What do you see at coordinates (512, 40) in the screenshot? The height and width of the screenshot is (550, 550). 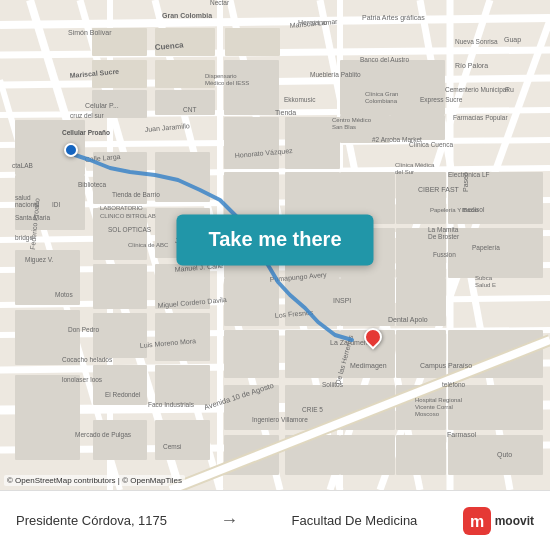 I see `svg-text: Guap` at bounding box center [512, 40].